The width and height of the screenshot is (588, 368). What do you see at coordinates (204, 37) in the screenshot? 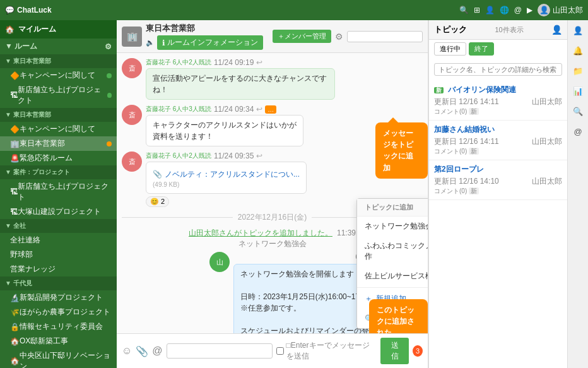
I see `room-title-area: 東日本営業部 🔈 ℹ ルームインフォメーション` at bounding box center [204, 37].